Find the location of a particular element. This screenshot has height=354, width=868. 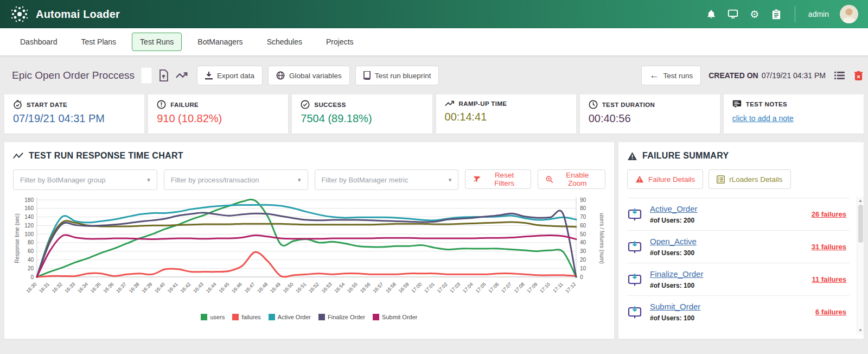

svg-text: 16:53 is located at coordinates (327, 288).